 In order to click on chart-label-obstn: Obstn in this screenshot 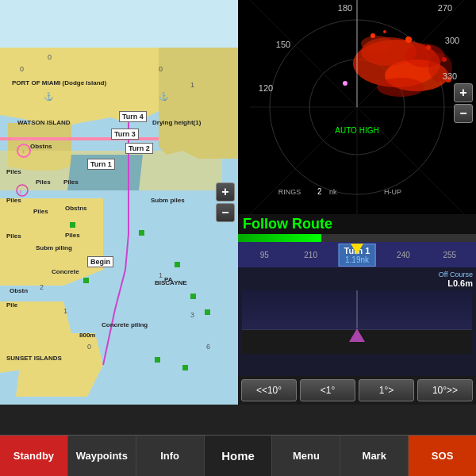, I will do `click(19, 290)`.